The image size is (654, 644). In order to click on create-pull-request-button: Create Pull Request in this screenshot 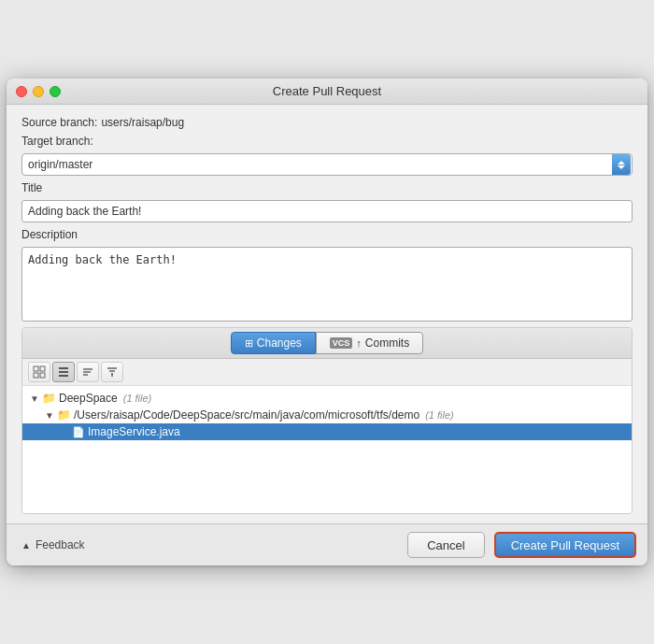, I will do `click(565, 545)`.